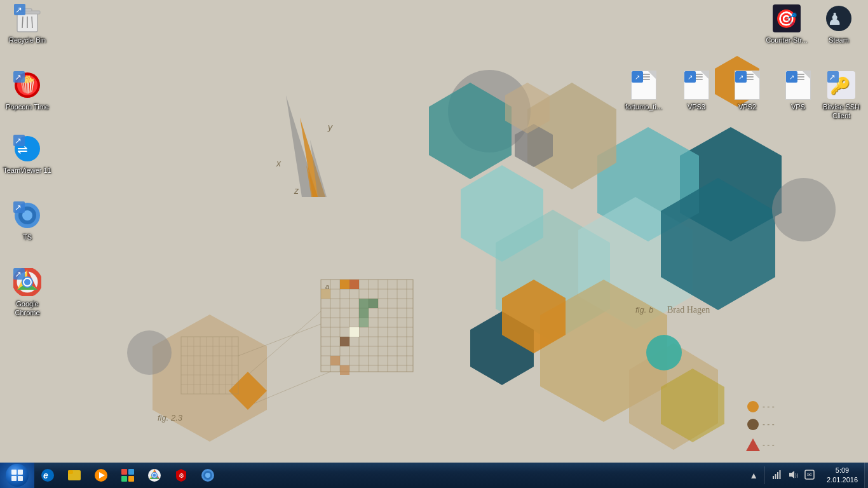 Image resolution: width=868 pixels, height=488 pixels. What do you see at coordinates (841, 85) in the screenshot?
I see `bitvise-icon: 🔑 ↗` at bounding box center [841, 85].